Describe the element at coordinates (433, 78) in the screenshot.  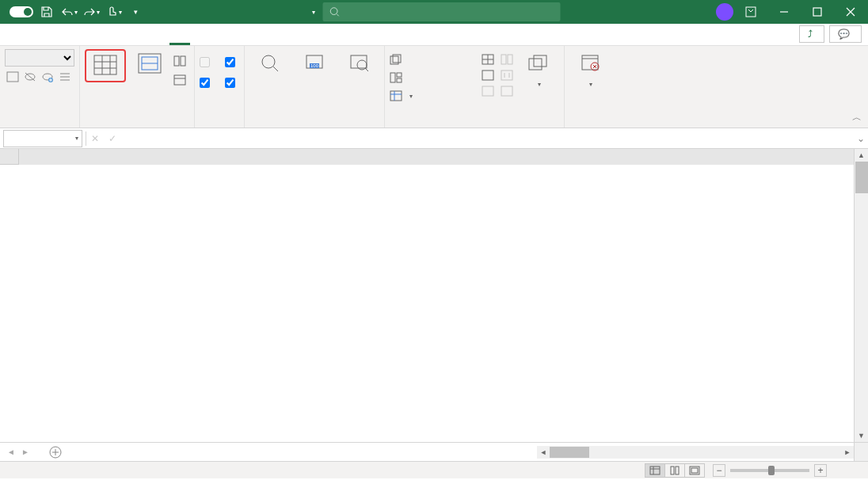
I see `arrange-all-button` at that location.